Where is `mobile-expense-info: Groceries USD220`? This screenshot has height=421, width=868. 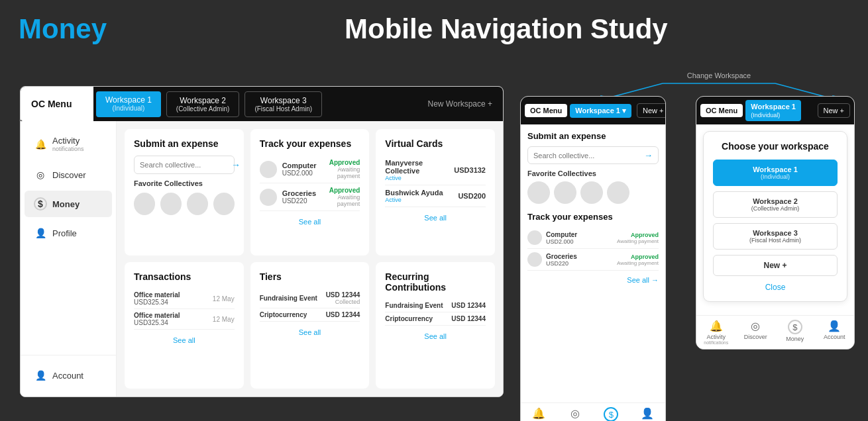 mobile-expense-info: Groceries USD220 is located at coordinates (579, 259).